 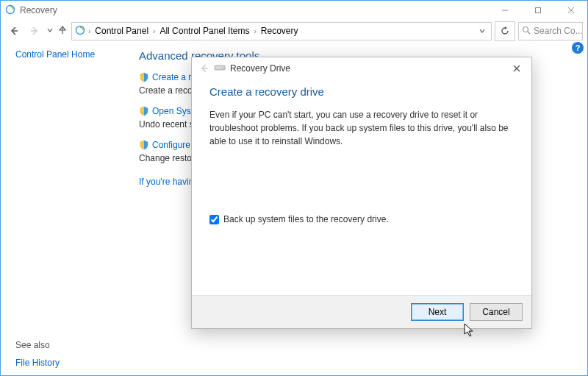 I want to click on title-bar: Recovery, so click(x=294, y=10).